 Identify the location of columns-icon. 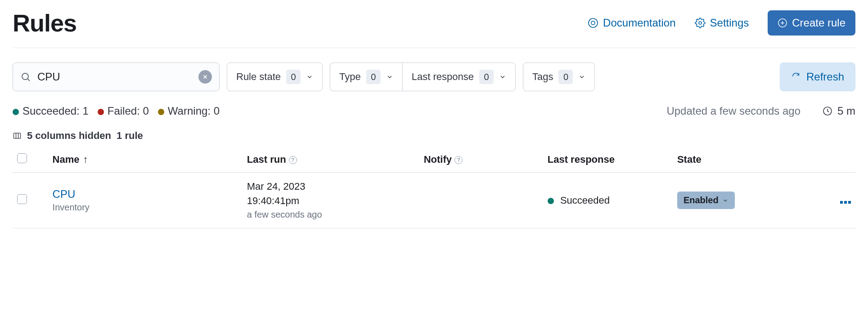
(17, 136).